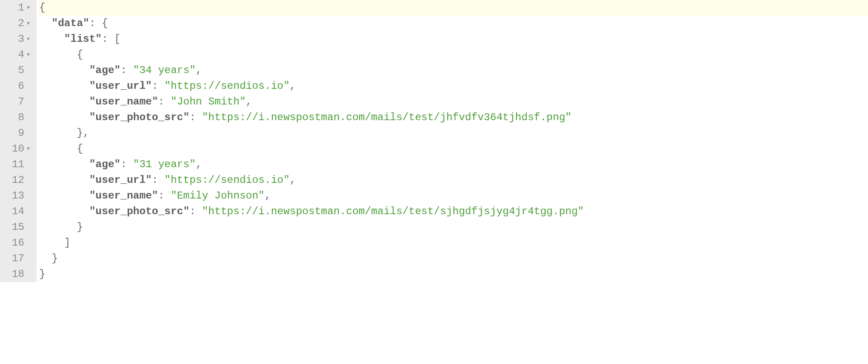  I want to click on line-number: 12, so click(16, 180).